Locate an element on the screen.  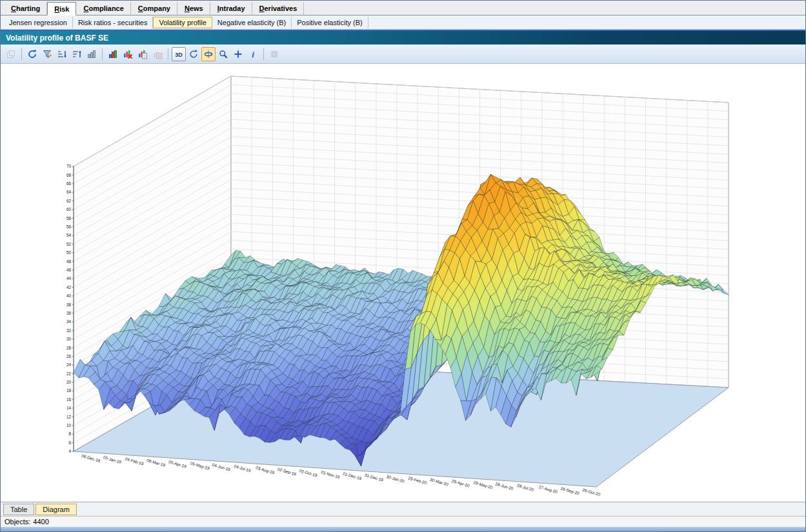
svg-text: 54 is located at coordinates (69, 235).